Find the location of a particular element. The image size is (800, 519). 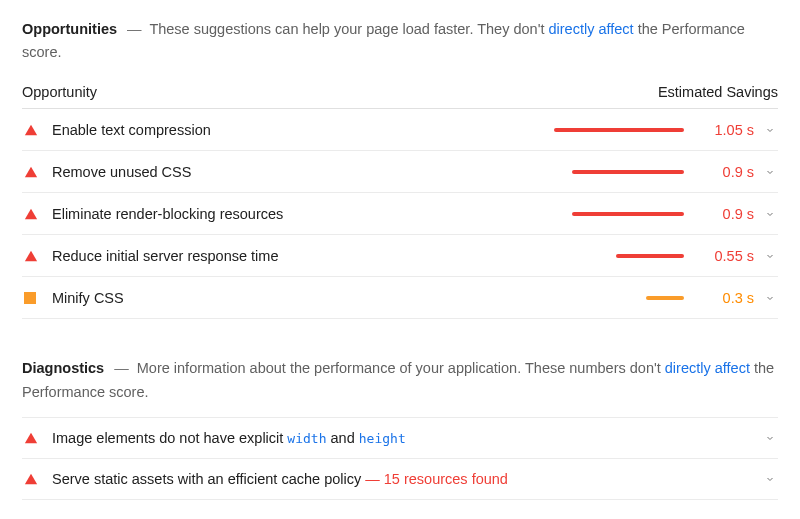

opportunity-label: Minify CSS is located at coordinates (291, 298).